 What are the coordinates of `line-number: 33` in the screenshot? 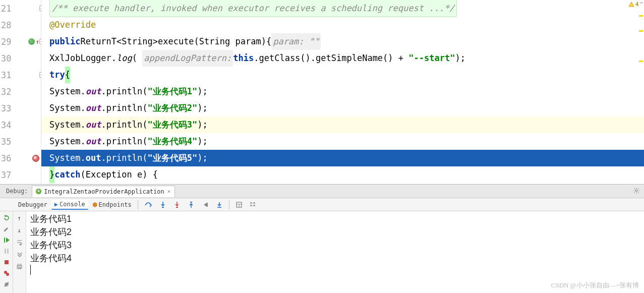 It's located at (6, 108).